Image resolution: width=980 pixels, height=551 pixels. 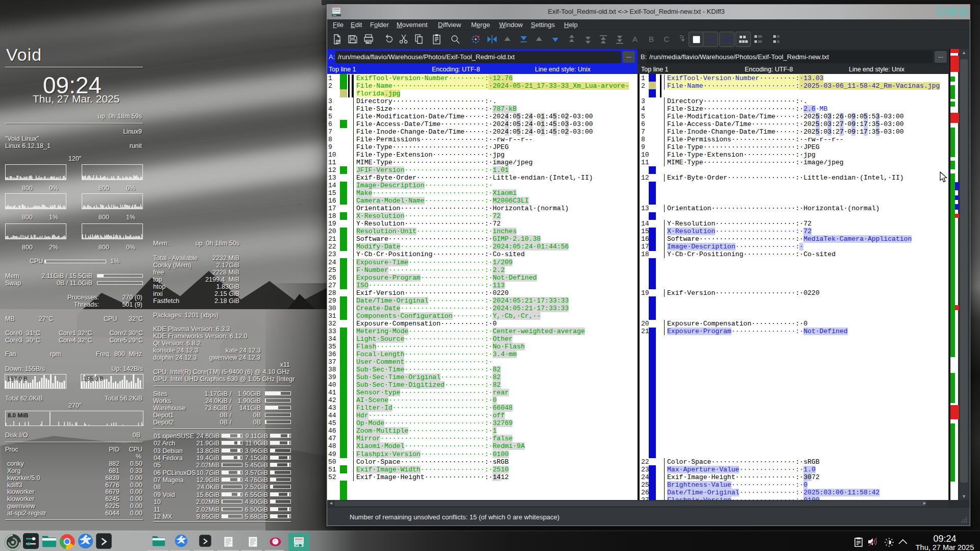 I want to click on svg-text: C, so click(x=667, y=39).